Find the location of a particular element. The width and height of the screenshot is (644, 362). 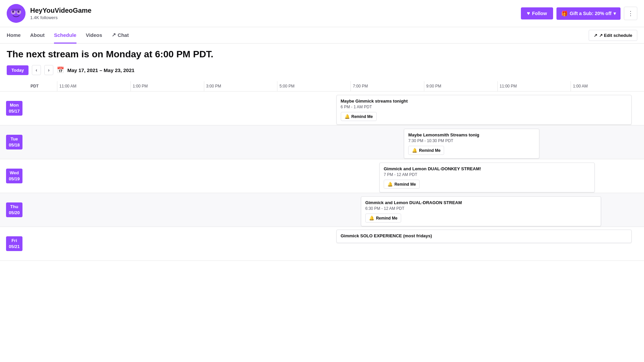

day-label-tue: Tue 05/18 is located at coordinates (14, 142).